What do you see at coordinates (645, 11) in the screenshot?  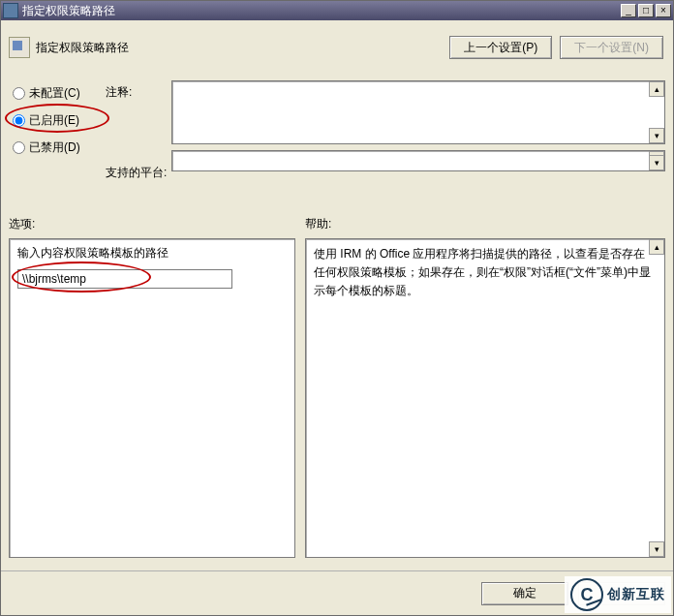 I see `titlebar-buttons: _ □ ×` at bounding box center [645, 11].